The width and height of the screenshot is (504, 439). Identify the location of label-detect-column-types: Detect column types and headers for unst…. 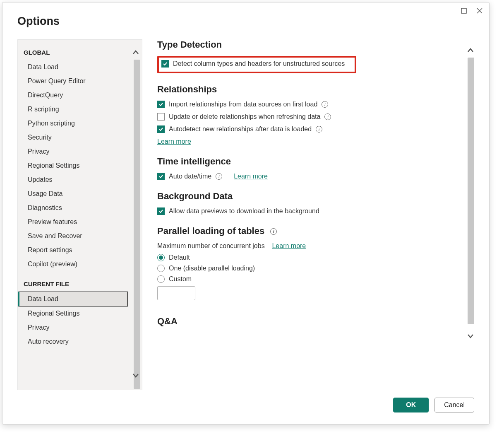
(259, 64).